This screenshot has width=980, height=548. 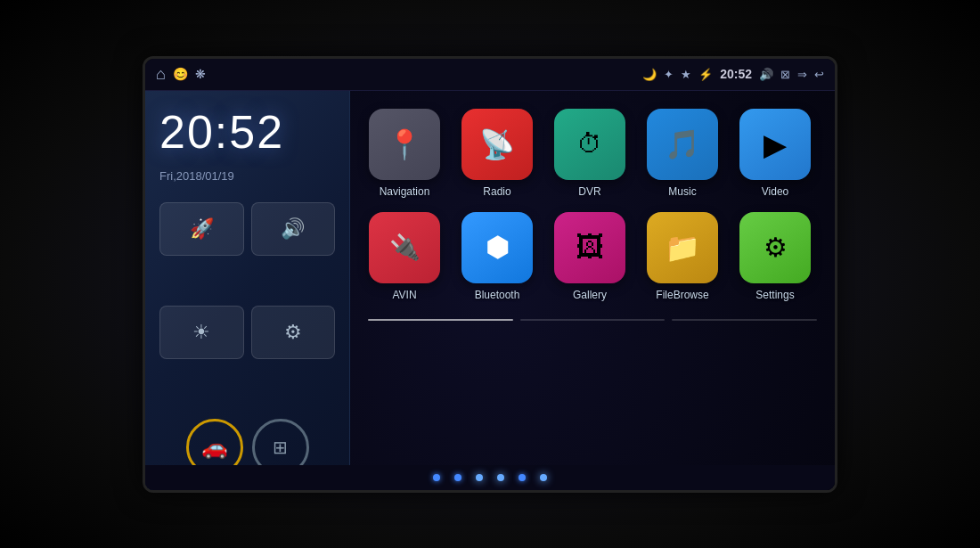 What do you see at coordinates (292, 229) in the screenshot?
I see `speaker-icon: 🔊` at bounding box center [292, 229].